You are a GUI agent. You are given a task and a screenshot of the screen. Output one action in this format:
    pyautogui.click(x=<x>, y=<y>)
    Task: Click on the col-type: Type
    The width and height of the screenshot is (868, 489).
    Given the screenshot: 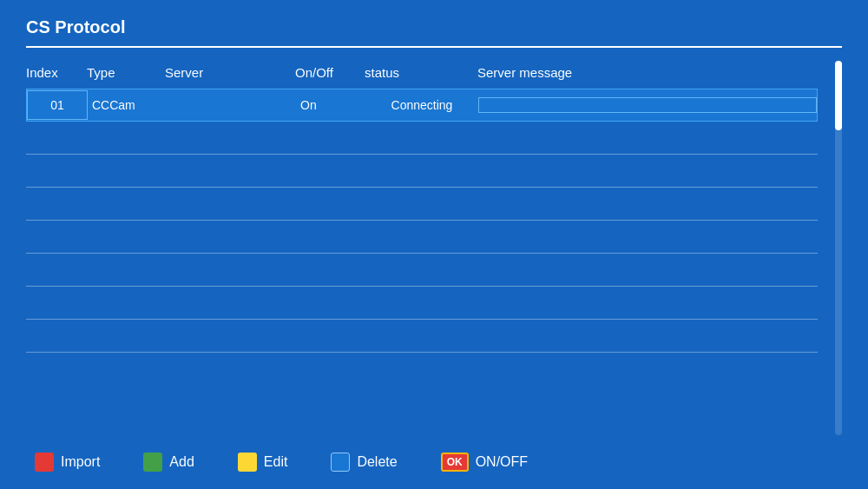 What is the action you would take?
    pyautogui.click(x=126, y=73)
    